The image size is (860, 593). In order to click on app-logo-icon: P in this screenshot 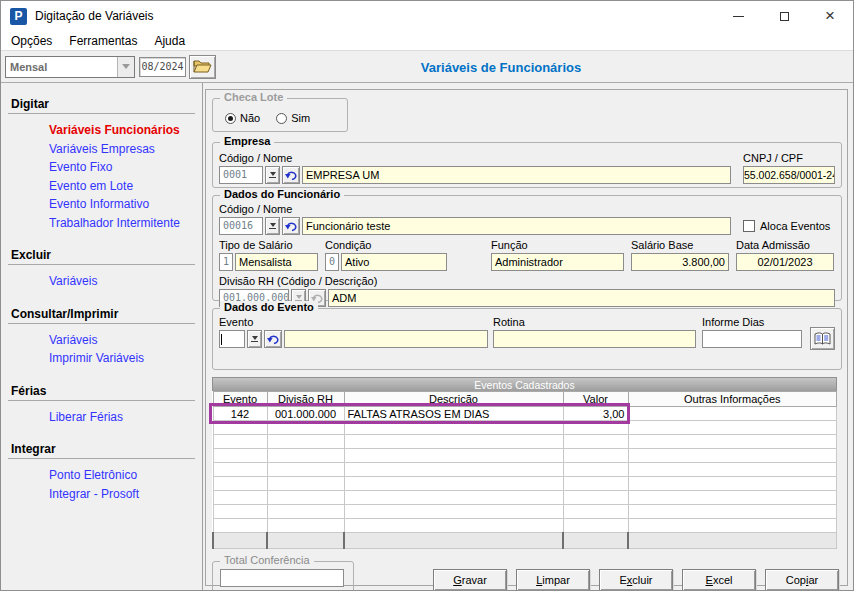, I will do `click(18, 16)`.